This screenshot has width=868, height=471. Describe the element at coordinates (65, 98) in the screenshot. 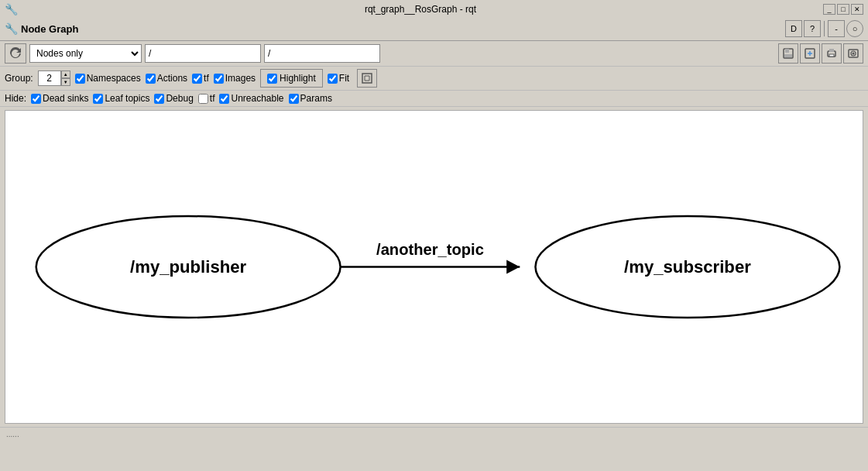

I see `dead-sinks-label: Dead sinks` at that location.